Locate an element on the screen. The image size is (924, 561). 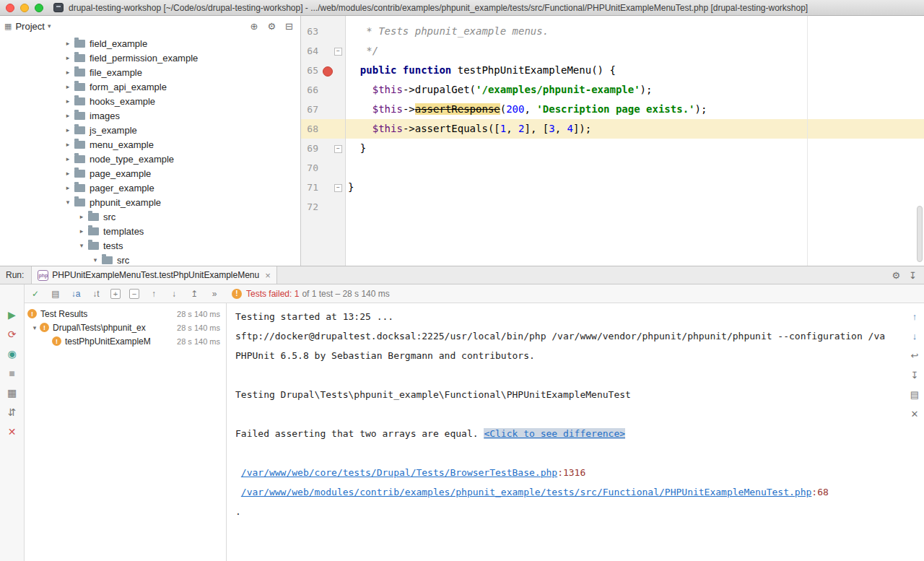
locate-file-icon: ⊕ is located at coordinates (254, 26).